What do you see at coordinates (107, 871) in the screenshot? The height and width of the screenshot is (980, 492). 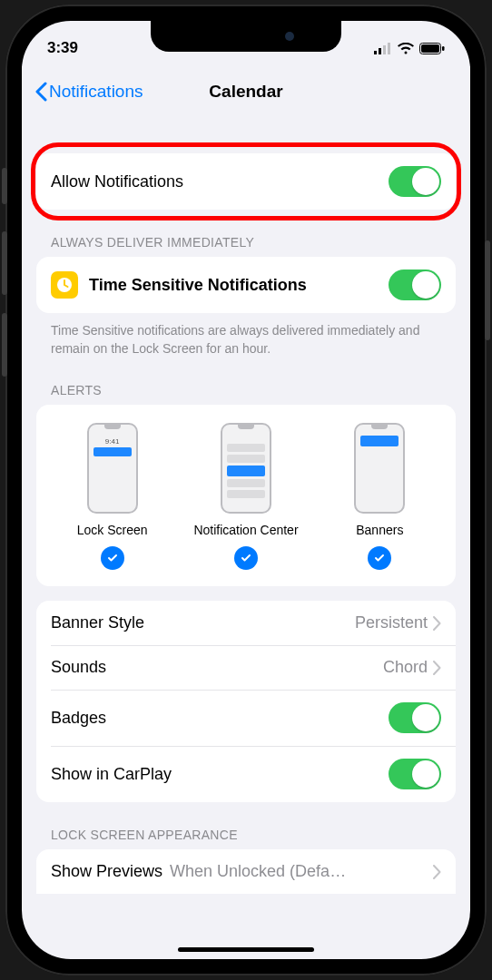 I see `show-previews-label: Show Previews` at bounding box center [107, 871].